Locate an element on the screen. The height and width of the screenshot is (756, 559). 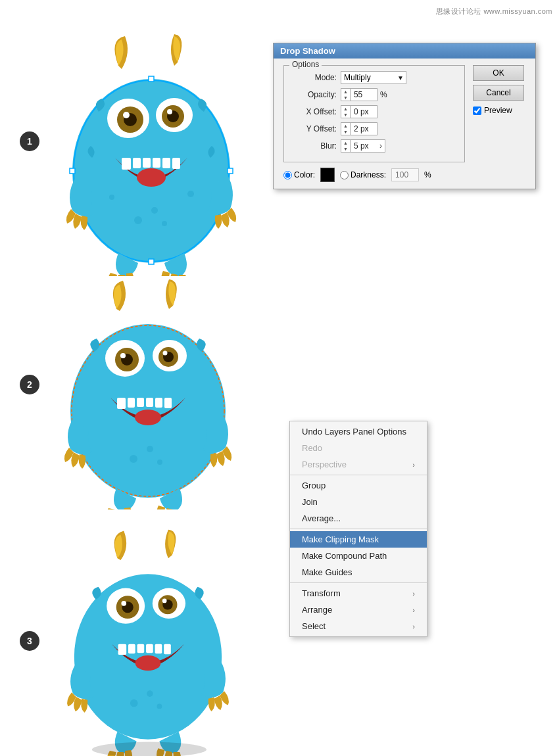
menu-item-group: Group is located at coordinates (358, 485).